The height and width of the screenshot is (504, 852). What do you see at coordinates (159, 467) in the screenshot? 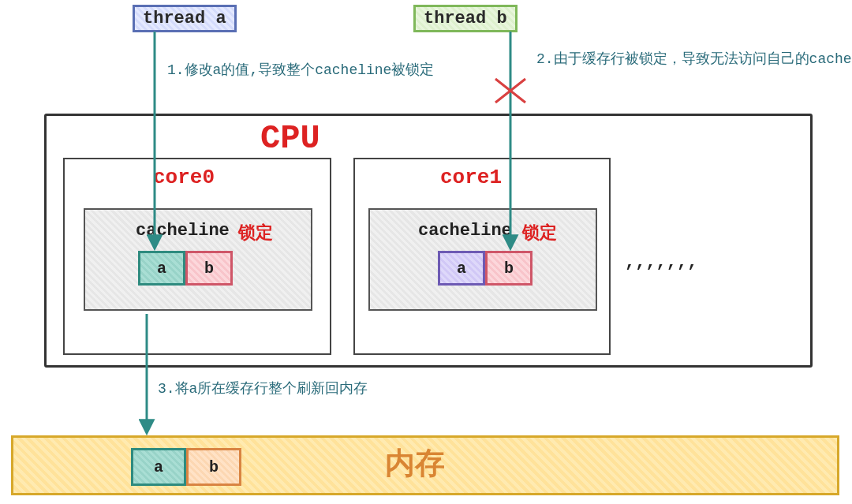
I see `memory-cell-a: a` at bounding box center [159, 467].